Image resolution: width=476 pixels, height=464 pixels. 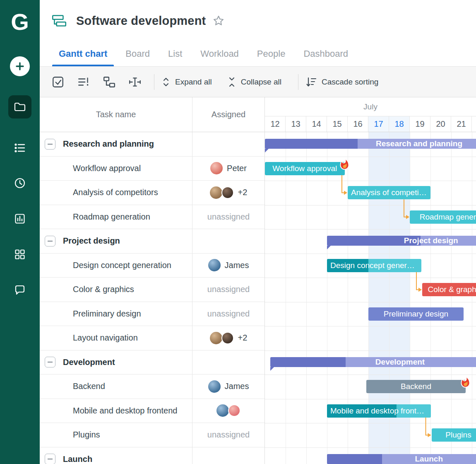 What do you see at coordinates (237, 386) in the screenshot?
I see `assignee-name: James` at bounding box center [237, 386].